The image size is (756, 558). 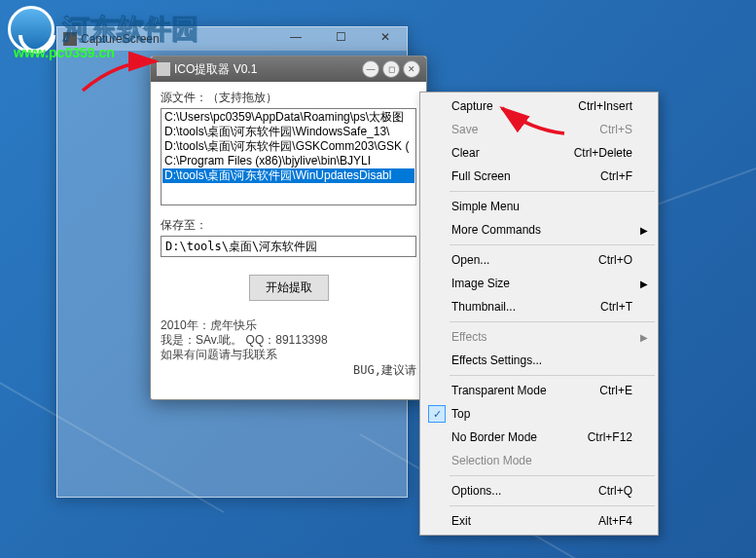 I want to click on ico-minimize-button: ―, so click(x=371, y=69).